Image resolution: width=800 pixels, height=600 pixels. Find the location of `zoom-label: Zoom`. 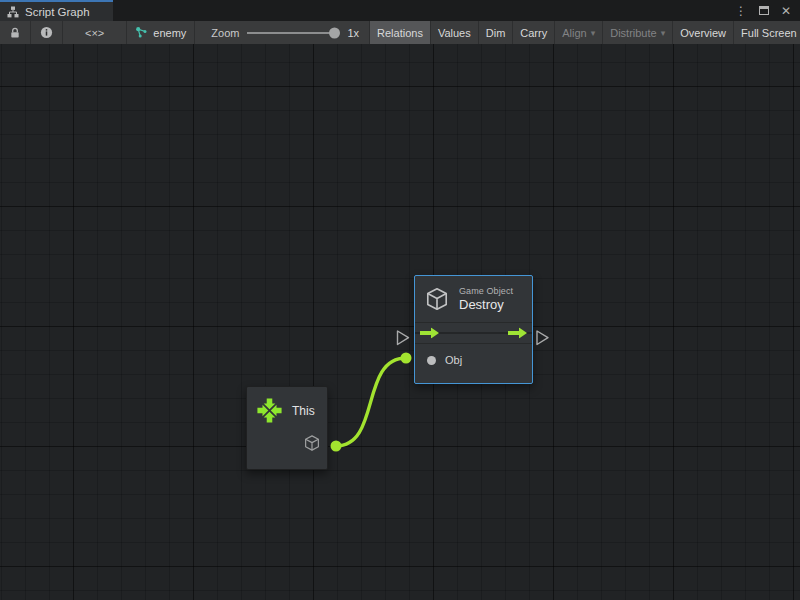

zoom-label: Zoom is located at coordinates (225, 33).